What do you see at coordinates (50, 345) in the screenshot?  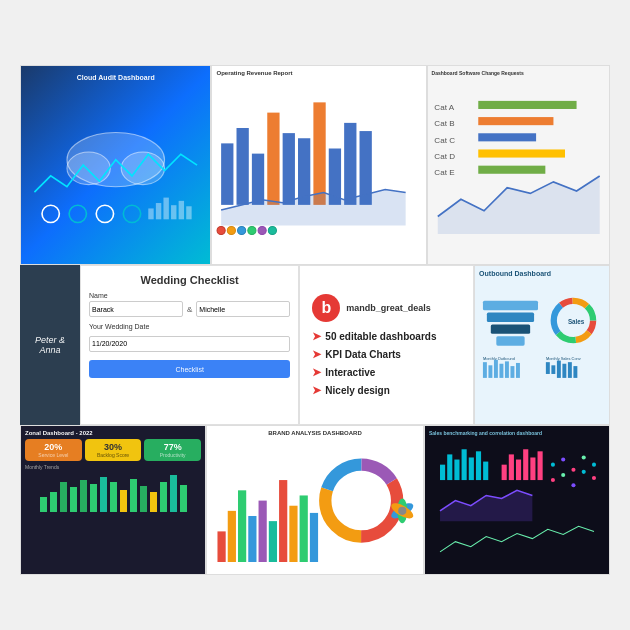 I see `couple-names: Peter & Anna` at bounding box center [50, 345].